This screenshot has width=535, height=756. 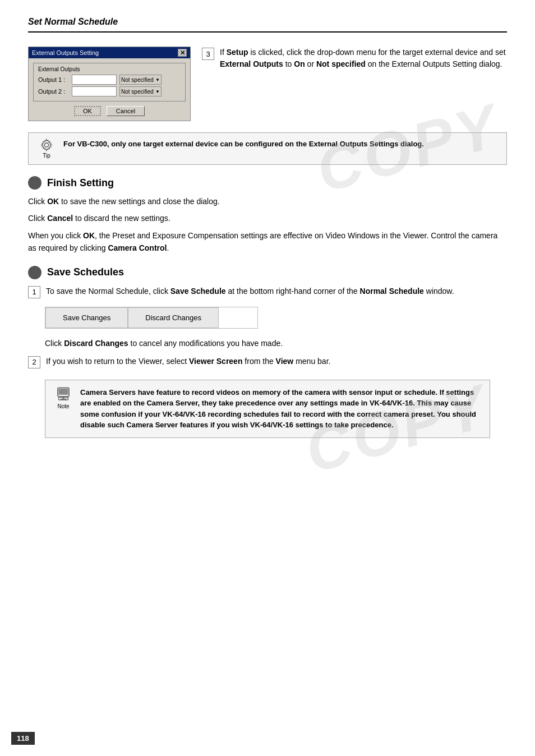 I want to click on output1-label: Output 1 :, so click(x=54, y=80).